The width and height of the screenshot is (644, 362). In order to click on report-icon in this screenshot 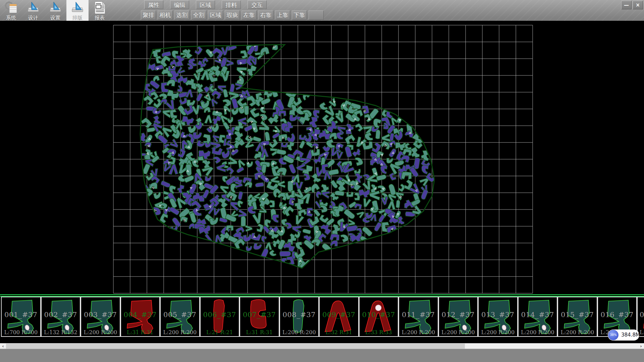, I will do `click(100, 8)`.